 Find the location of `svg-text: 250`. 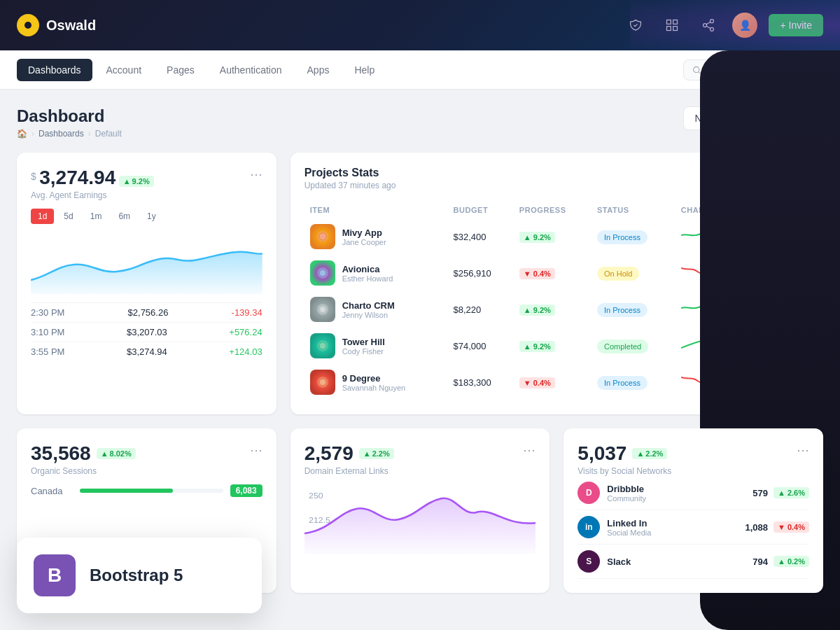

svg-text: 250 is located at coordinates (316, 496).